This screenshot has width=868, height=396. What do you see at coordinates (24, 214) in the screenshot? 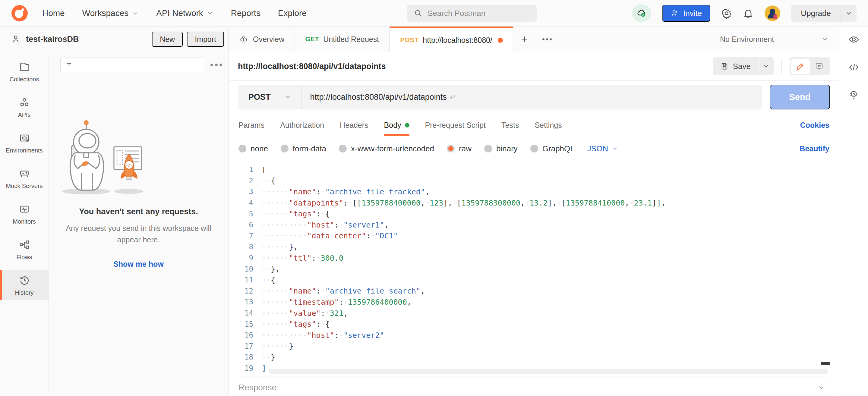
I see `sidebar-item-monitors: Monitors` at bounding box center [24, 214].